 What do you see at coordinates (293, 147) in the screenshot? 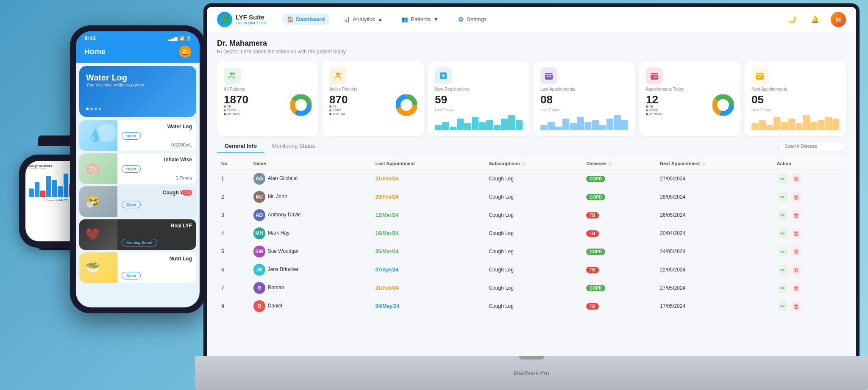
I see `tab-monitoring-status: Monitoring Status` at bounding box center [293, 147].